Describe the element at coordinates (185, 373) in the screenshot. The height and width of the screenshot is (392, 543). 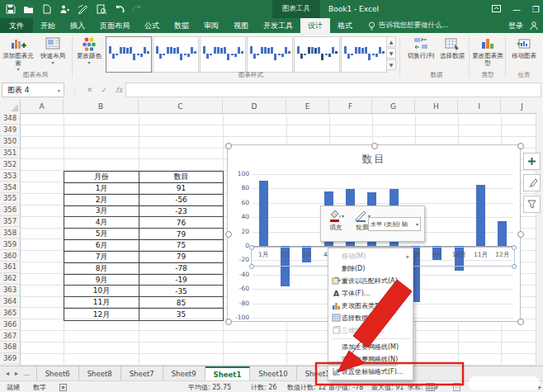
I see `sheet-tab-Sheet9: Sheet9` at that location.